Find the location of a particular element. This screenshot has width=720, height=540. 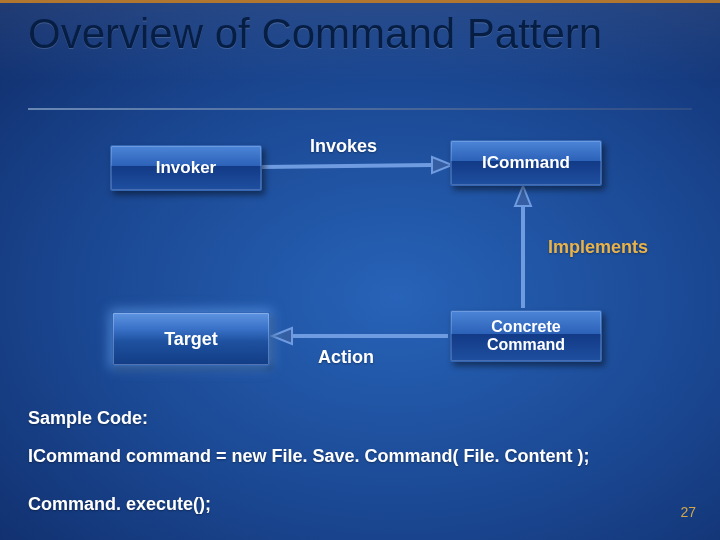

node-icommand-label: ICommand is located at coordinates (526, 163).